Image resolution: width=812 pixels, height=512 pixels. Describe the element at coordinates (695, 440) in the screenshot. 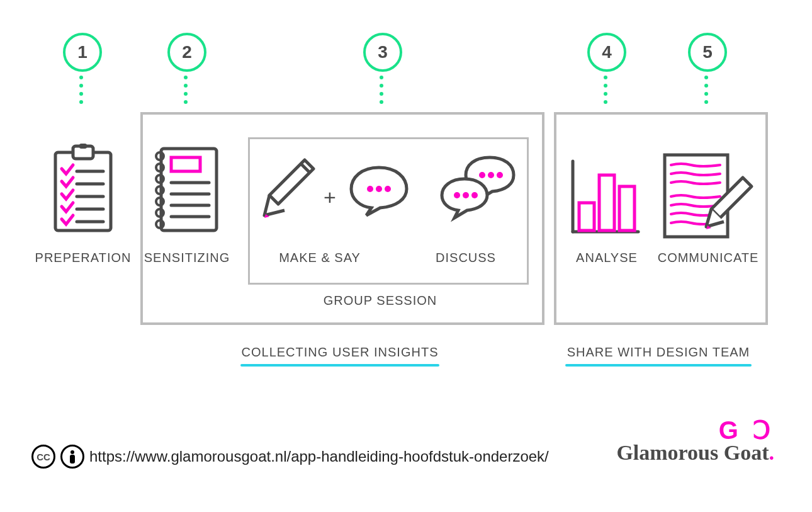

I see `glamorous-goat-logo: G Ɔ Glamorous Goat.` at that location.